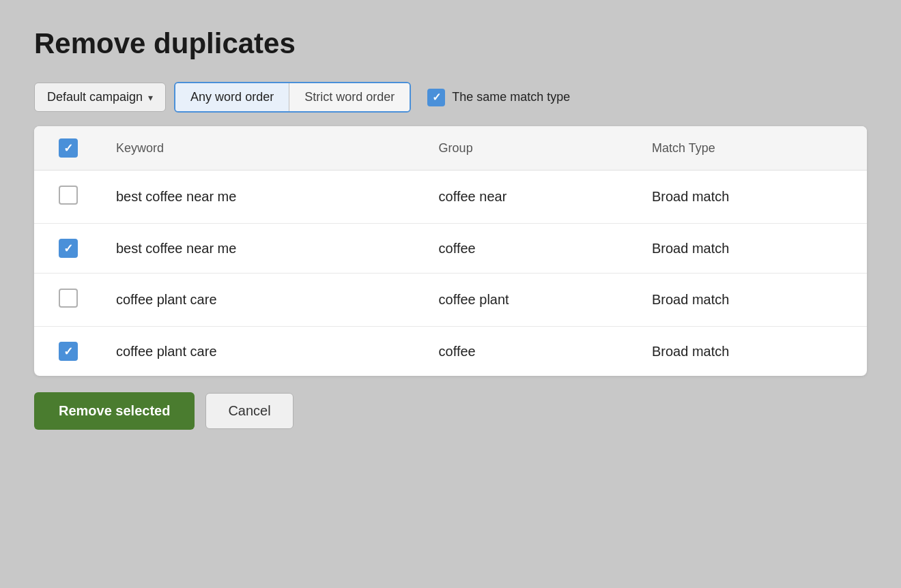 The image size is (901, 588). What do you see at coordinates (498, 98) in the screenshot?
I see `match-type-check: ✓ The same match type` at bounding box center [498, 98].